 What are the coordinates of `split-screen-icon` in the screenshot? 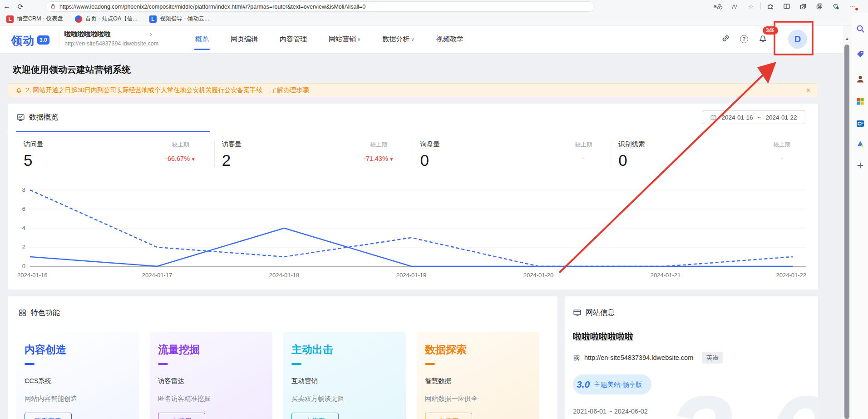 It's located at (787, 6).